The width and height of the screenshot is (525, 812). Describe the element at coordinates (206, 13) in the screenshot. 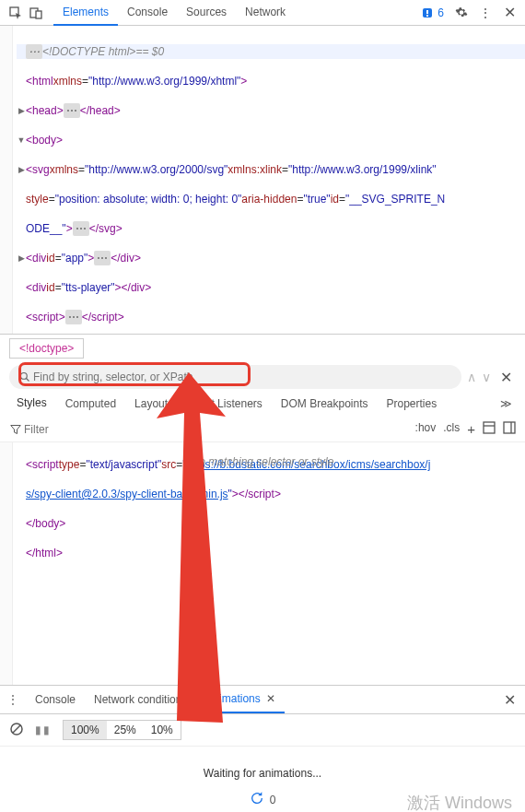

I see `tab-sources: Sources` at that location.